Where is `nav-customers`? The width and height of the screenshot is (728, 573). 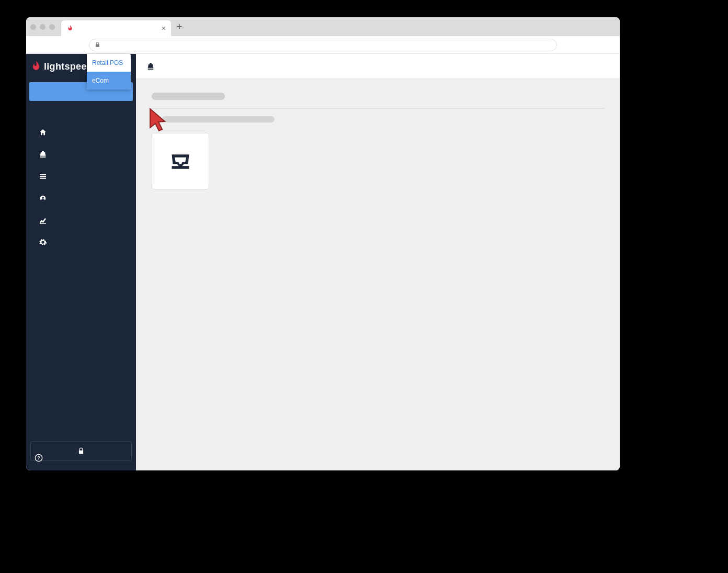
nav-customers is located at coordinates (43, 198).